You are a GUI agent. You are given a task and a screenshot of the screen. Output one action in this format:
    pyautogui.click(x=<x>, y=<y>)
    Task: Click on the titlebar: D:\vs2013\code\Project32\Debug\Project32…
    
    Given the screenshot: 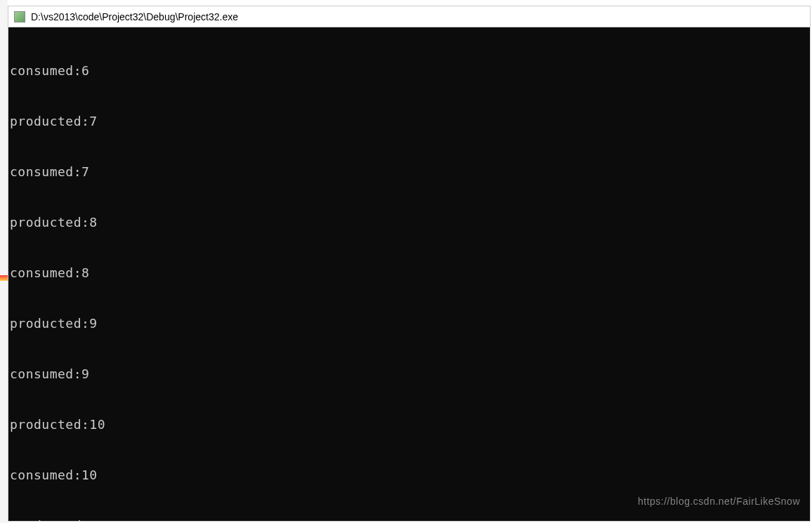 What is the action you would take?
    pyautogui.click(x=409, y=17)
    